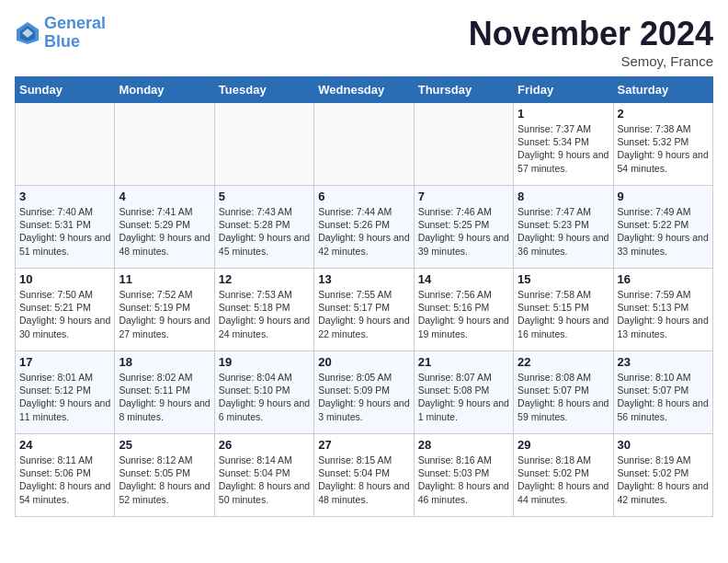  What do you see at coordinates (563, 114) in the screenshot?
I see `day-number: 1` at bounding box center [563, 114].